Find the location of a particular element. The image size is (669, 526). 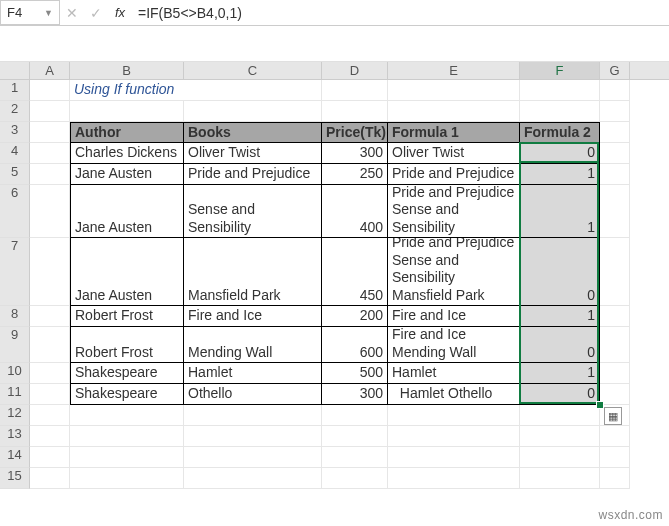

cell-books: Mending Wall is located at coordinates (253, 345).